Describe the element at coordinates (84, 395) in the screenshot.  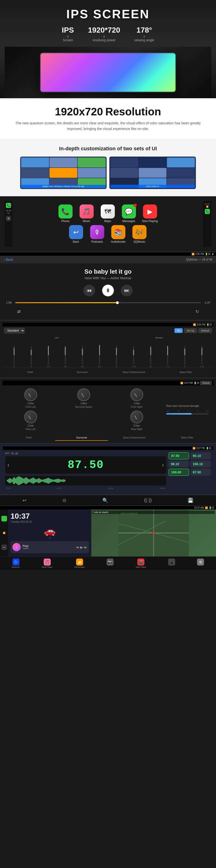
I see `surround-space-knob` at that location.